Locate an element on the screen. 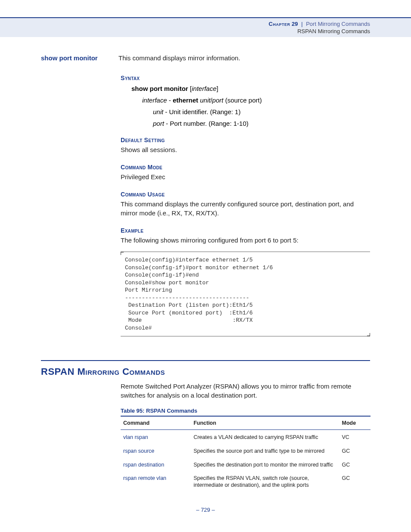 This screenshot has height=532, width=411. cmd-function: Creates a VLAN dedicated to carrying RSP… is located at coordinates (265, 437).